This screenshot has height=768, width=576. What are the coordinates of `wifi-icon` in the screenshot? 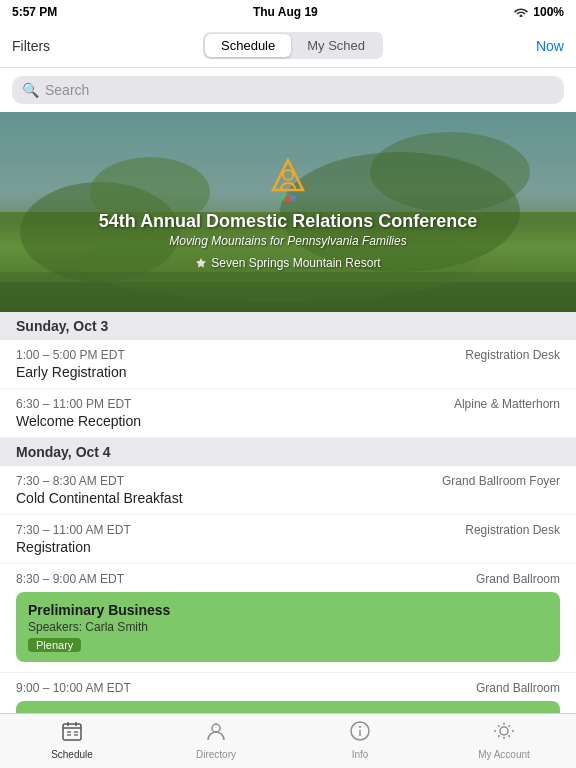 It's located at (521, 12).